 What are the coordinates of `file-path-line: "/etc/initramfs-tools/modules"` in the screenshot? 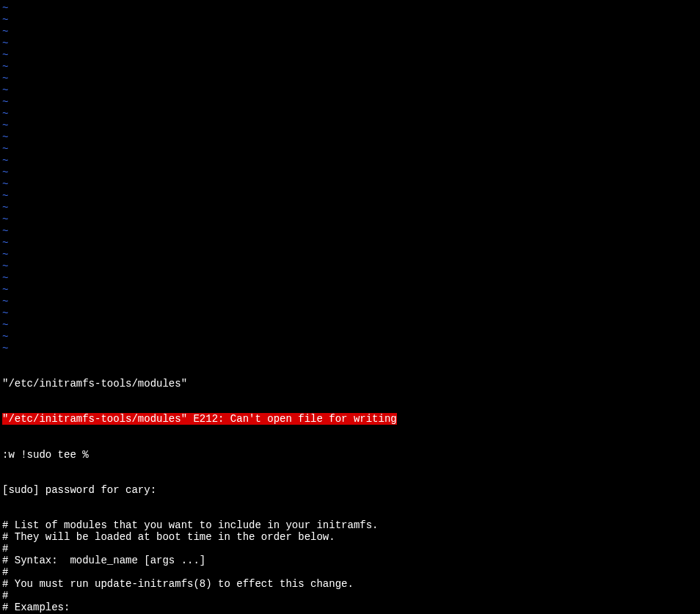 It's located at (350, 384).